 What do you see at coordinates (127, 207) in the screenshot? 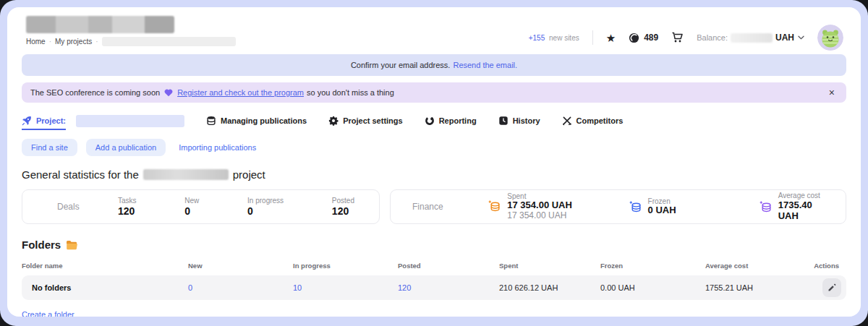
I see `stat-tasks: Tasks 120` at bounding box center [127, 207].